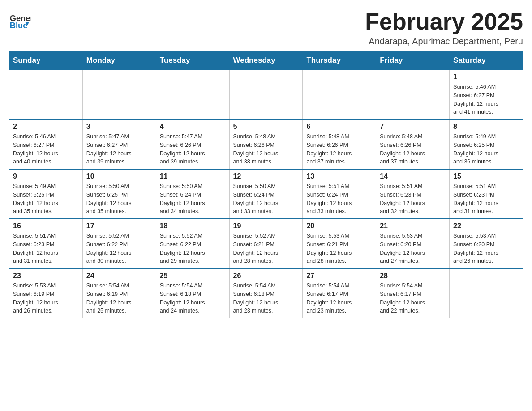  Describe the element at coordinates (119, 244) in the screenshot. I see `table-row: 17Sunrise: 5:52 AM Sunset: 6:22 PM Dayli…` at that location.